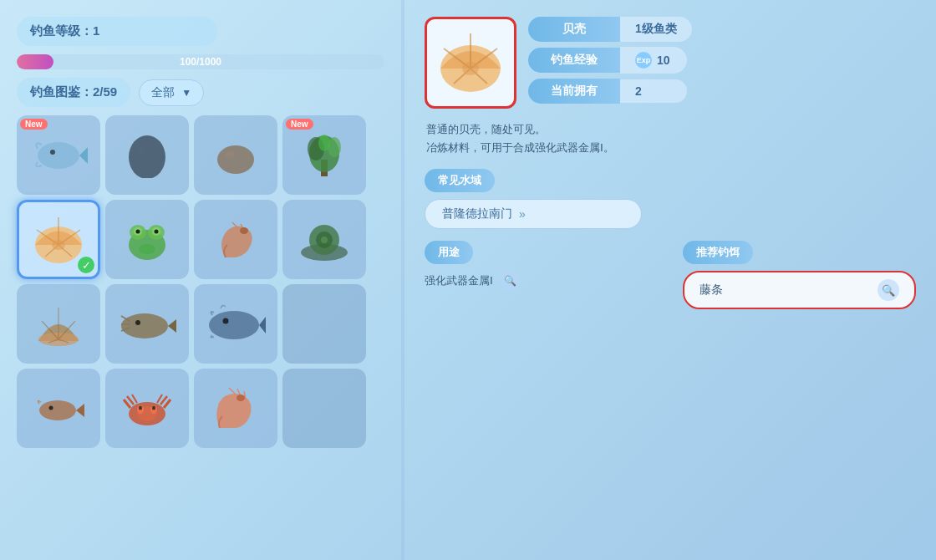 The height and width of the screenshot is (560, 936). I want to click on use-section-tag: 用途, so click(449, 252).